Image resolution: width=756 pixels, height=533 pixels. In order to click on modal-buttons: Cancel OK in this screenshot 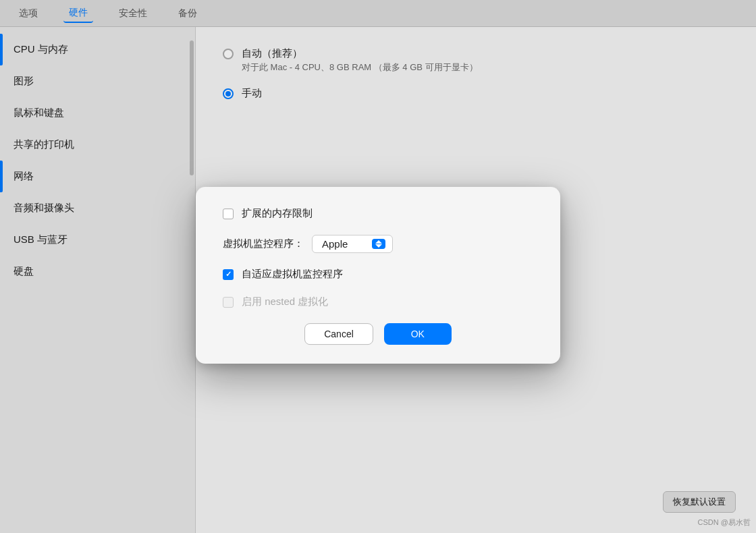, I will do `click(378, 334)`.